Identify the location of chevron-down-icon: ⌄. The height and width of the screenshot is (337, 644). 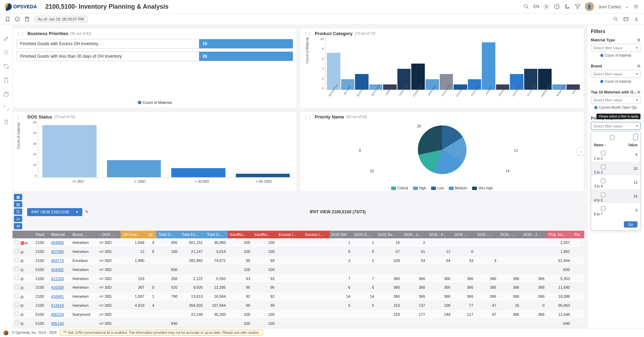
(627, 7).